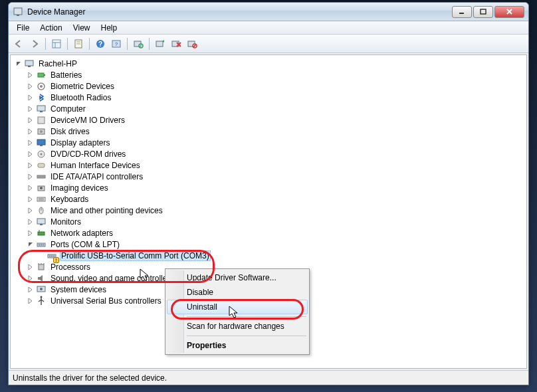 This screenshot has height=392, width=537. I want to click on tree-category: Mice and other pointing devices, so click(268, 210).